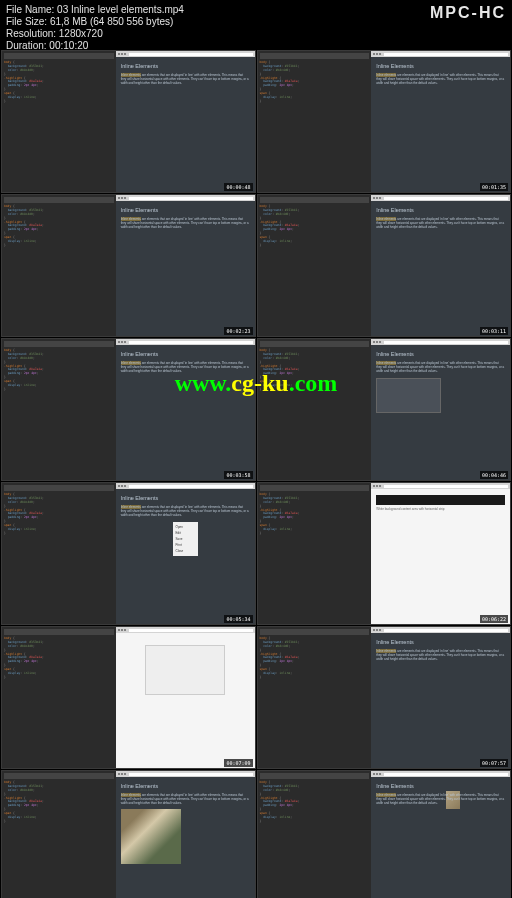 The height and width of the screenshot is (898, 512). Describe the element at coordinates (440, 554) in the screenshot. I see `browser-preview-panel: White background content area with horiz…` at that location.